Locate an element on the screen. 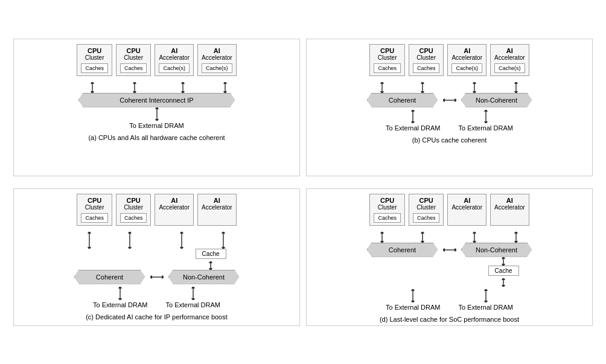 This screenshot has width=606, height=364. caption-c: (c) Dedicated AI cache for IP performanc… is located at coordinates (157, 317).